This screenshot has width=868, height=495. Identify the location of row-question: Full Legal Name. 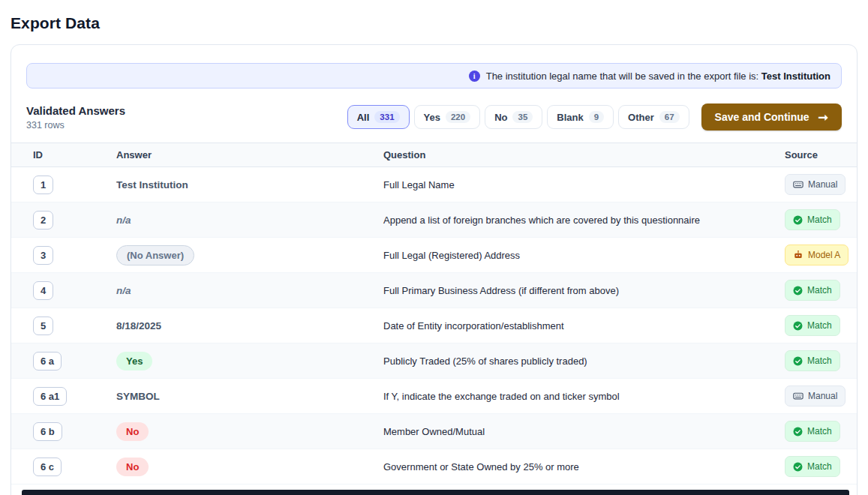
(578, 184).